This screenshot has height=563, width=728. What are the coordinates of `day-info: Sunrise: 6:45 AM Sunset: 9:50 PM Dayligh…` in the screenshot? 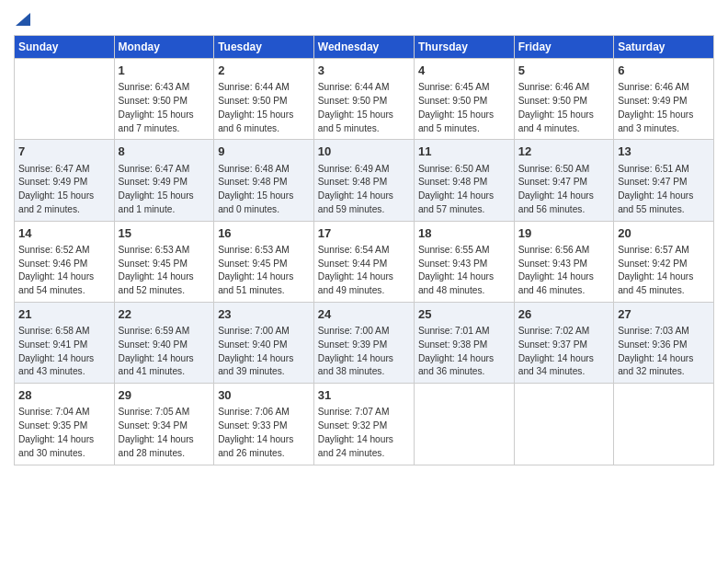 It's located at (464, 109).